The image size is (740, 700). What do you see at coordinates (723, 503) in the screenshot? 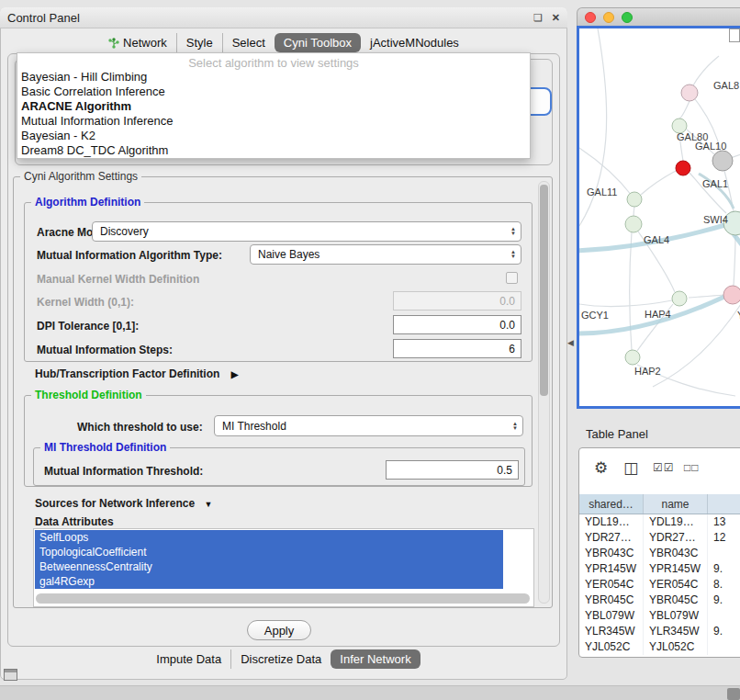
I see `column-header-extra` at bounding box center [723, 503].